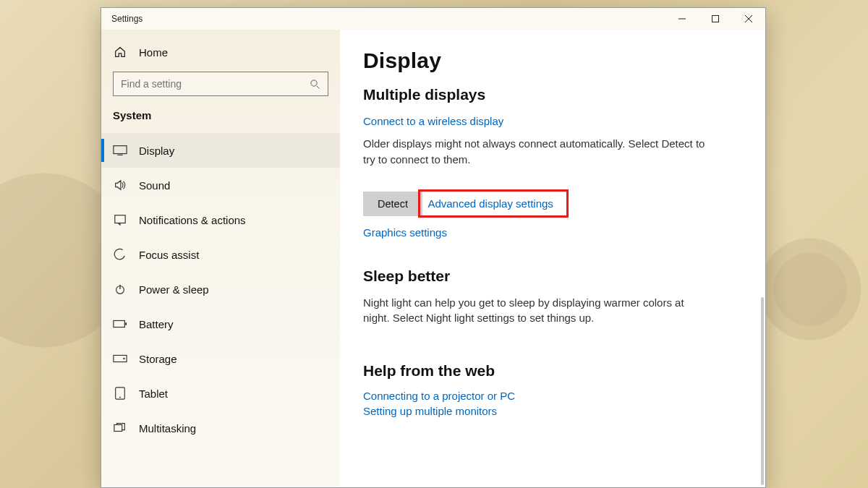 This screenshot has height=488, width=868. What do you see at coordinates (405, 233) in the screenshot?
I see `link-graphics-settings: Graphics settings` at bounding box center [405, 233].